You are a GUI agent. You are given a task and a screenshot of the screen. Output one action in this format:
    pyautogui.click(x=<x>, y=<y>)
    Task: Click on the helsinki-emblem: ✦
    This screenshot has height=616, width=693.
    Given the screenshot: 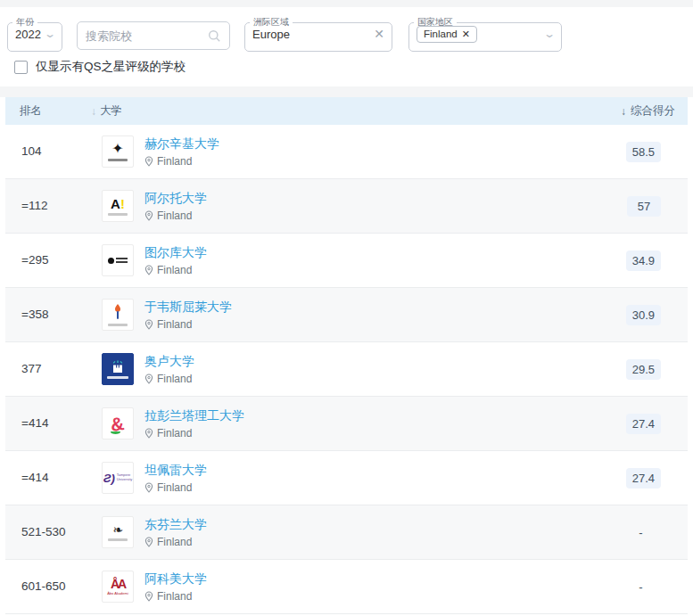 What is the action you would take?
    pyautogui.click(x=118, y=149)
    